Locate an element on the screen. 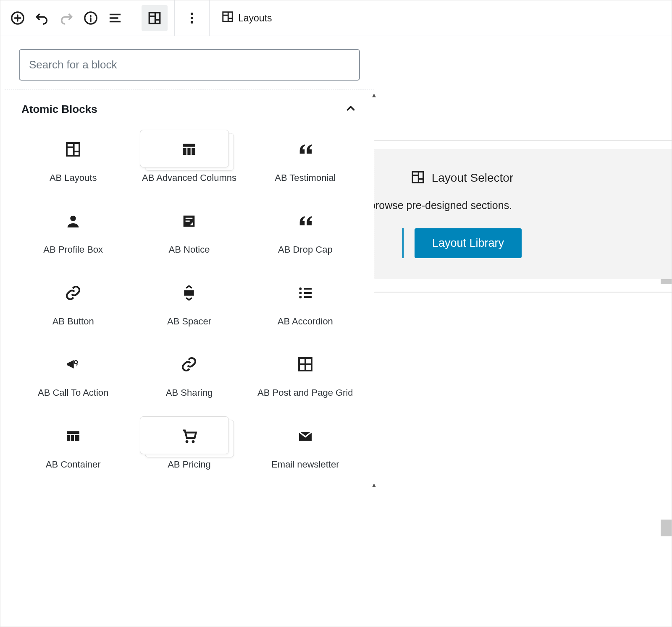 This screenshot has height=627, width=672. block-item: AB Button is located at coordinates (73, 300).